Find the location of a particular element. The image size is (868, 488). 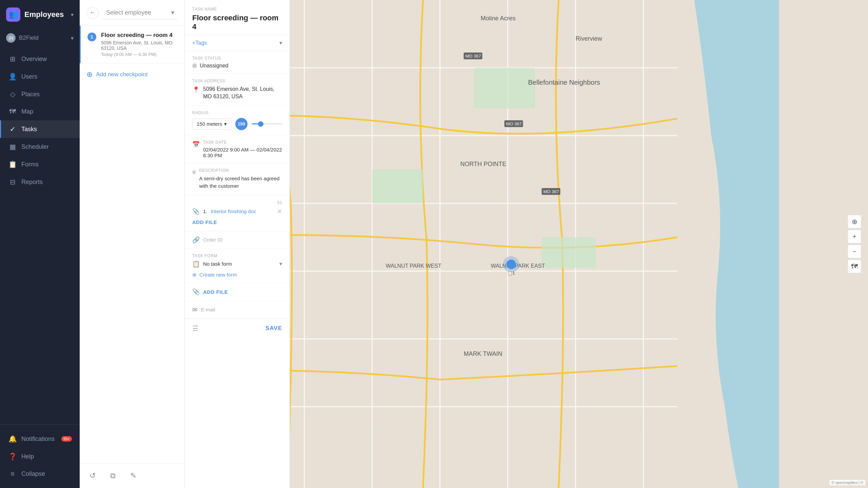

sidebar-item-label: Scheduler is located at coordinates (35, 147).